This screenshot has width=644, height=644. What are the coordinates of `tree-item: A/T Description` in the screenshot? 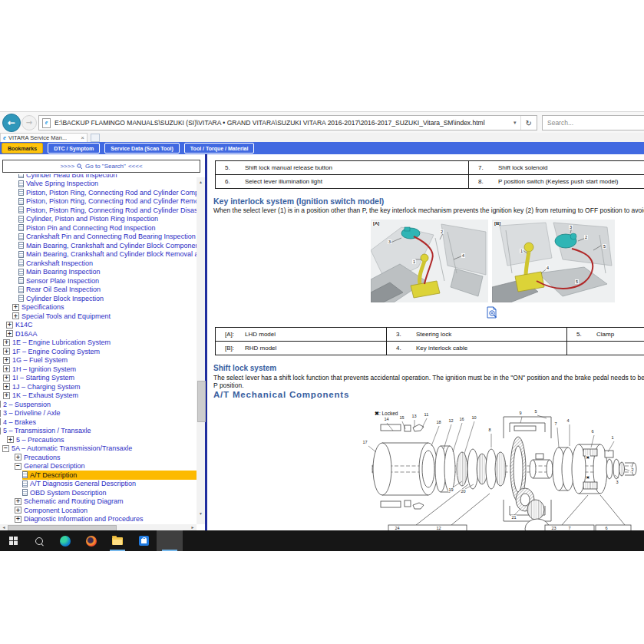 It's located at (109, 475).